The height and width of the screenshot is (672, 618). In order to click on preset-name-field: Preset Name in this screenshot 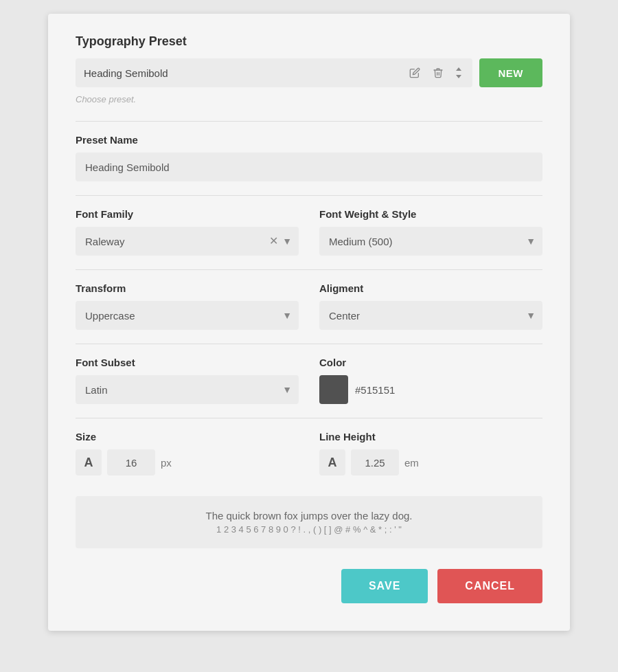, I will do `click(309, 158)`.